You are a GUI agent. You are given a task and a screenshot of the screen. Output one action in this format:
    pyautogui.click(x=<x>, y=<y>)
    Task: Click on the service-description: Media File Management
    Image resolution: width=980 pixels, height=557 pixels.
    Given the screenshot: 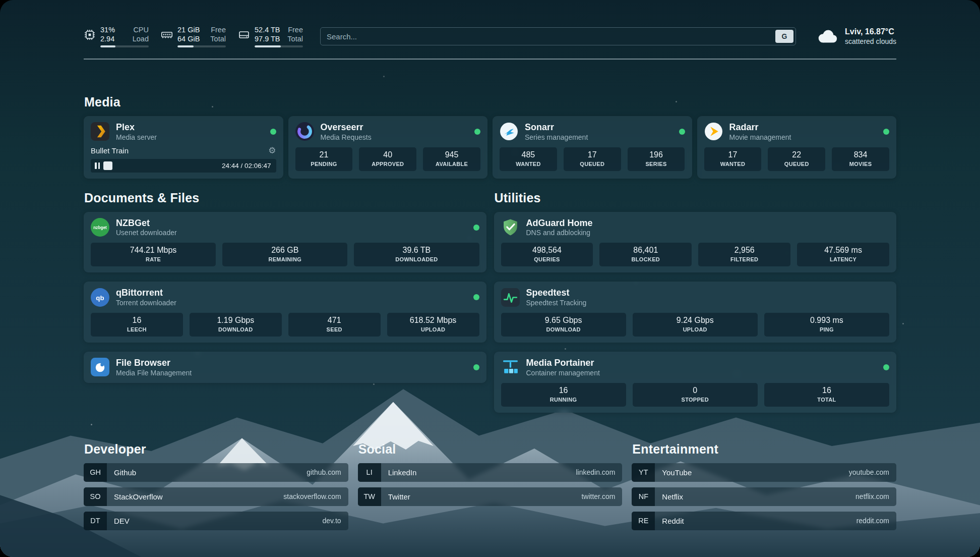 What is the action you would take?
    pyautogui.click(x=154, y=373)
    